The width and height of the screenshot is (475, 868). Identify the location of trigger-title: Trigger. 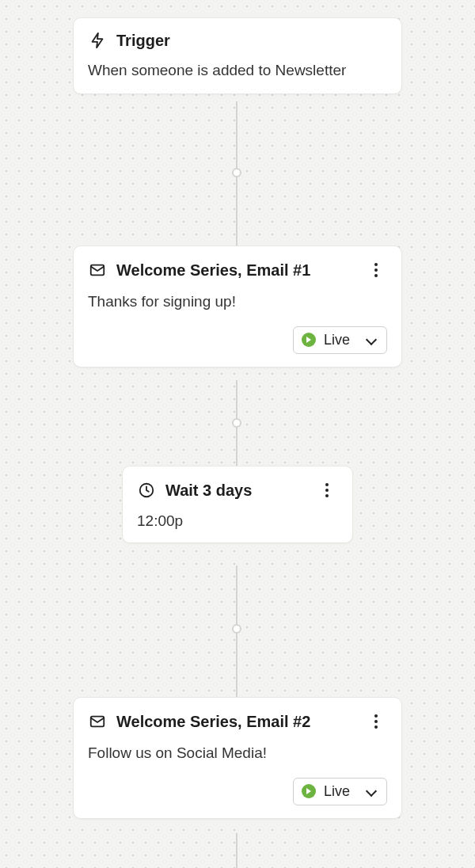
(252, 41).